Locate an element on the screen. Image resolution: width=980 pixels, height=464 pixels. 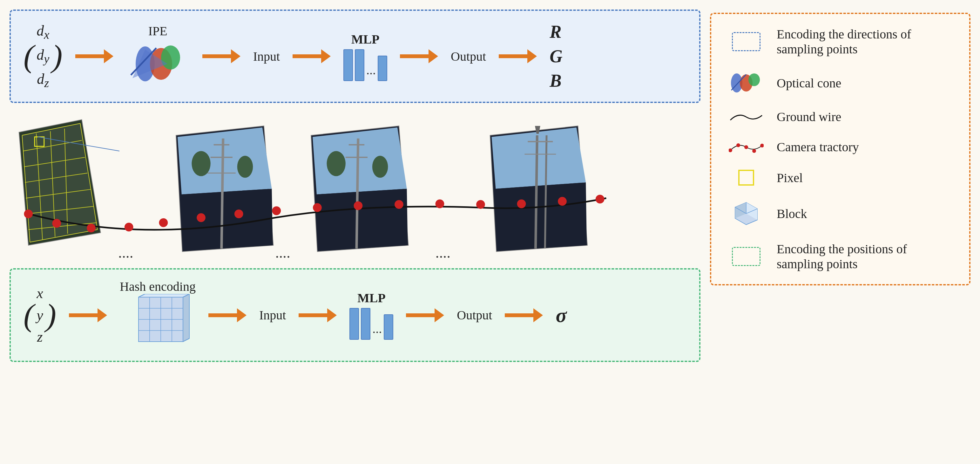
legend-item-block: Block is located at coordinates (840, 214).